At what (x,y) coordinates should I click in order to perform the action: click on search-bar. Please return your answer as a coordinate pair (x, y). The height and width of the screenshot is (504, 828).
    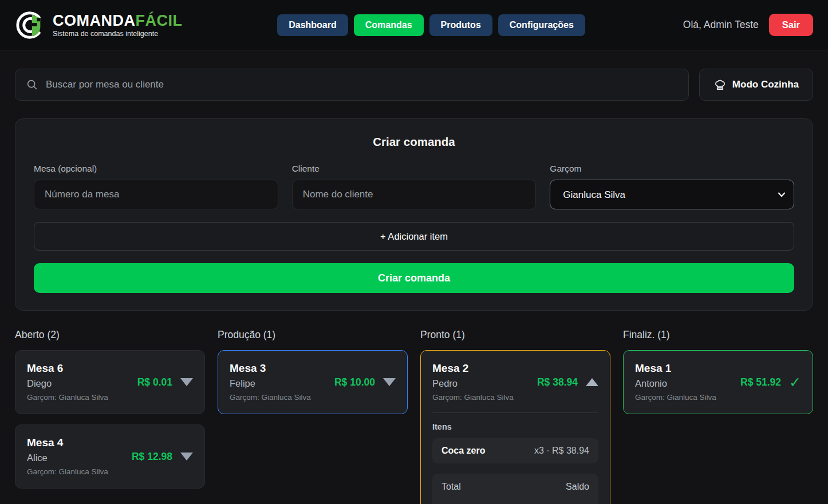
    Looking at the image, I should click on (352, 85).